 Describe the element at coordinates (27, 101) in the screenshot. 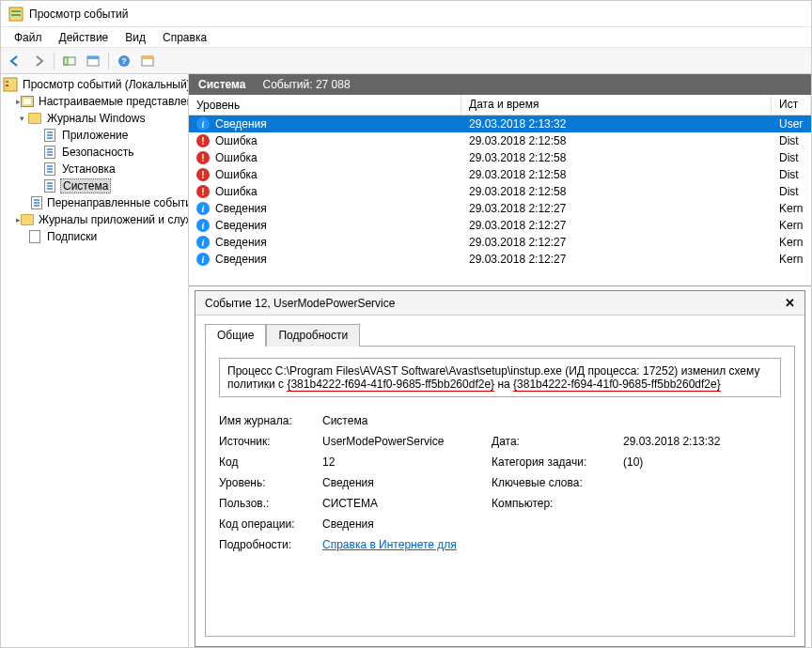

I see `views-icon` at that location.